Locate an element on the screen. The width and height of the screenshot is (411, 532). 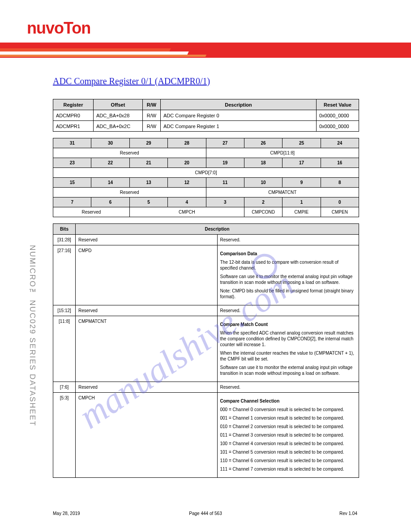
bit-field: CMPEN is located at coordinates (339, 212).